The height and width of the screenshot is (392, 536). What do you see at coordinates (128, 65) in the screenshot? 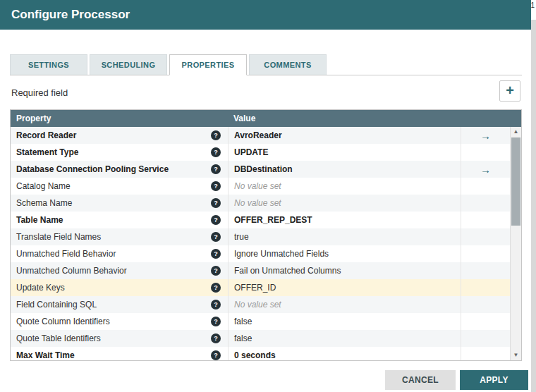
I see `tab-scheduling: SCHEDULING` at bounding box center [128, 65].